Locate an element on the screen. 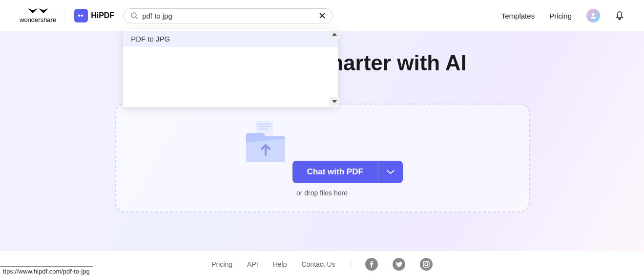 This screenshot has height=276, width=644. nav-pricing: Pricing is located at coordinates (561, 16).